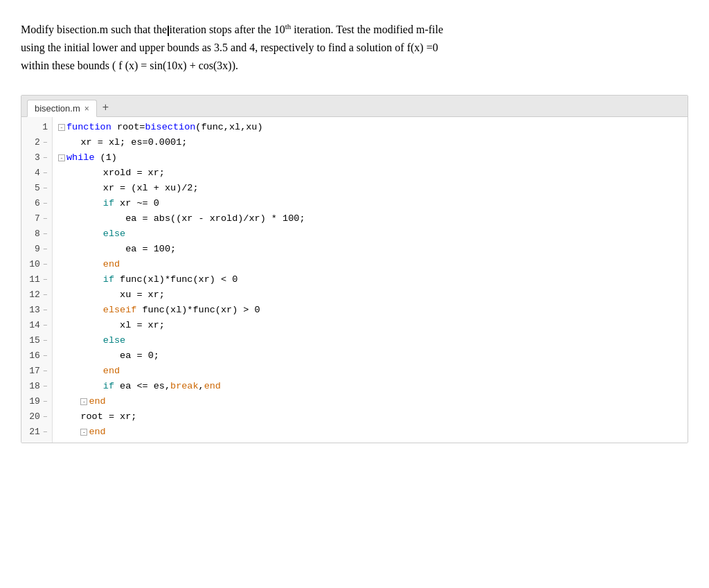 The image size is (709, 588). I want to click on code-line-11: if func(xl)*func(xr) < 0, so click(373, 280).